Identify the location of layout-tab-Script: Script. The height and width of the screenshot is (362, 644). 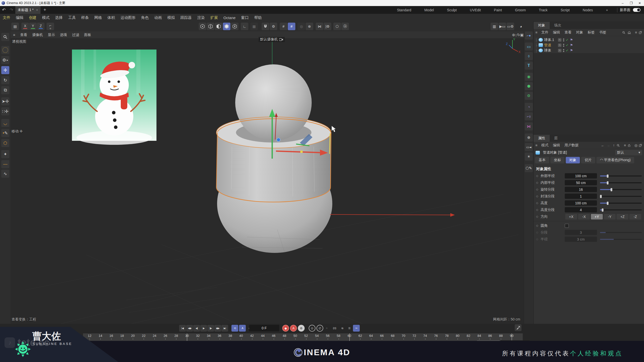
(565, 10).